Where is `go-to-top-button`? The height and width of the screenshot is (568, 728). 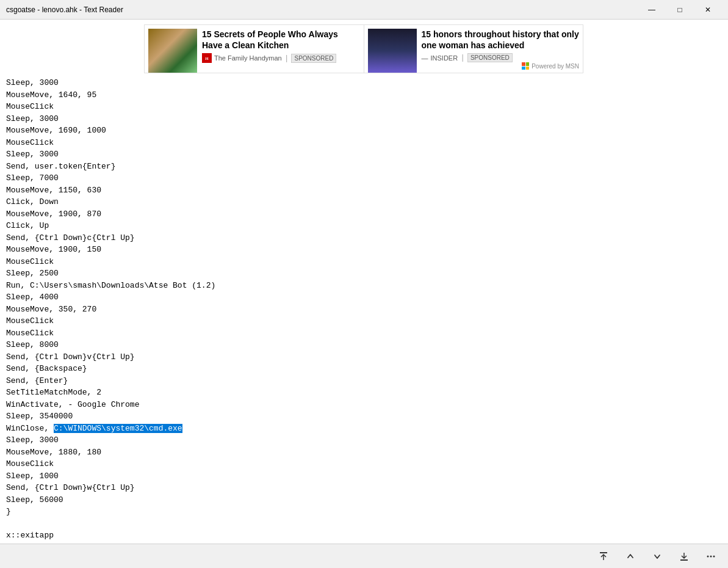 go-to-top-button is located at coordinates (604, 556).